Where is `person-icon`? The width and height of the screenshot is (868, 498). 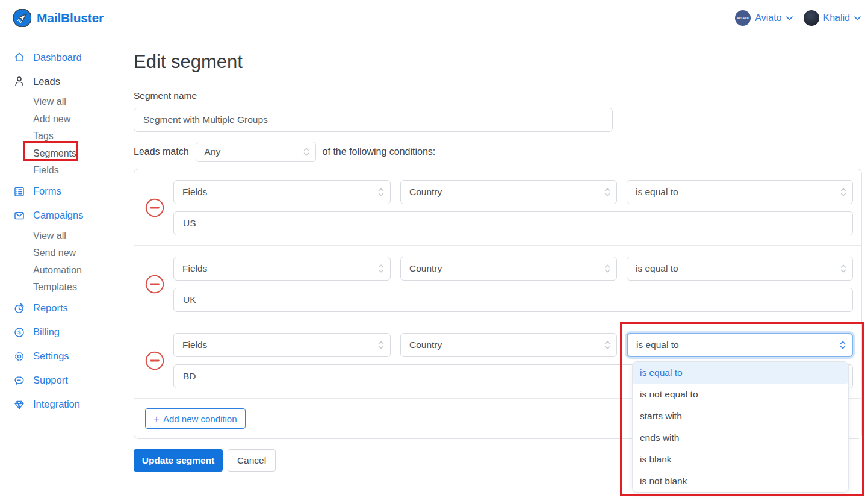 person-icon is located at coordinates (19, 81).